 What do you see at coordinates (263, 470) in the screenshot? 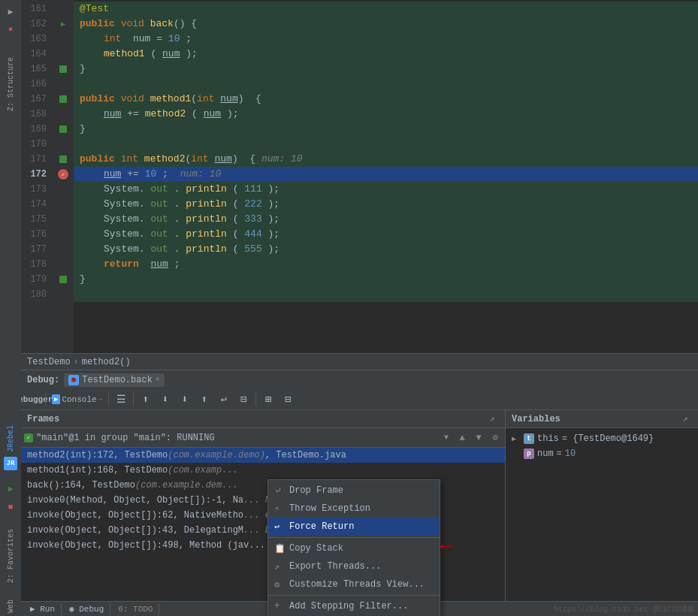
I see `frame-item-1: method1(int):168, TestDemo (com.examp...` at bounding box center [263, 470].